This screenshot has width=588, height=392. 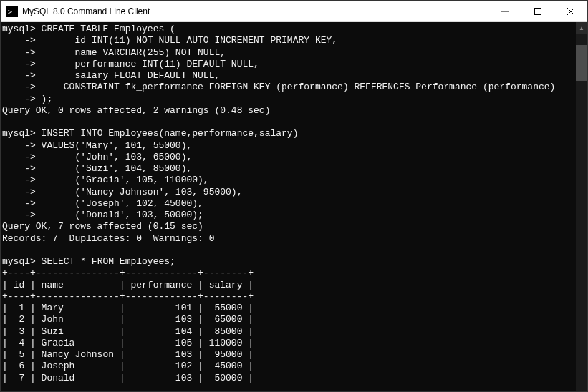 What do you see at coordinates (505, 11) in the screenshot?
I see `minimize-icon` at bounding box center [505, 11].